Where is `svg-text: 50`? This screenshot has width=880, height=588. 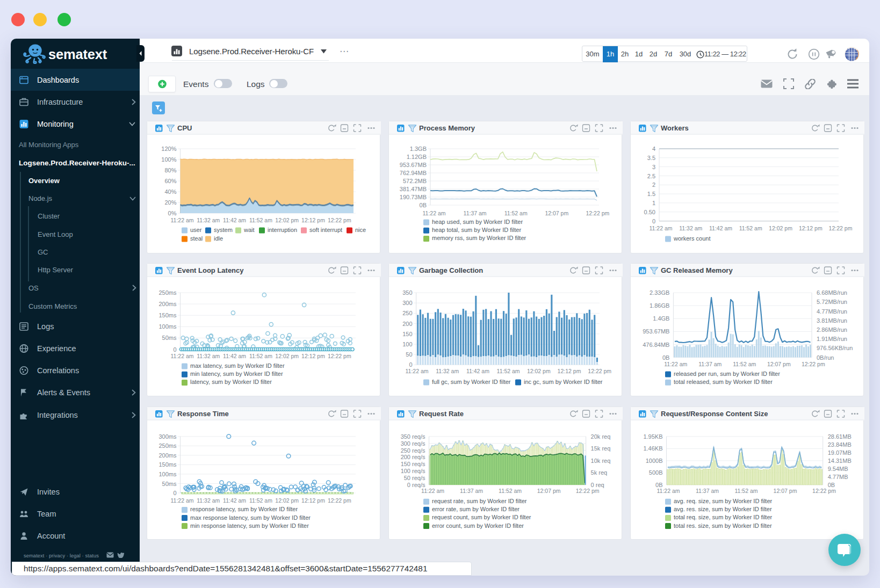
svg-text: 50 is located at coordinates (409, 354).